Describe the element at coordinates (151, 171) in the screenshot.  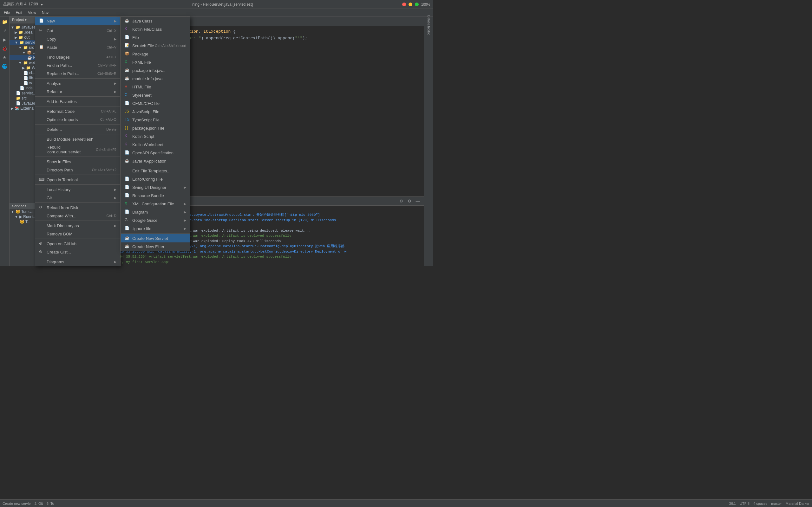
I see `sub-edit-tmpl-label: Edit File Templates...` at that location.